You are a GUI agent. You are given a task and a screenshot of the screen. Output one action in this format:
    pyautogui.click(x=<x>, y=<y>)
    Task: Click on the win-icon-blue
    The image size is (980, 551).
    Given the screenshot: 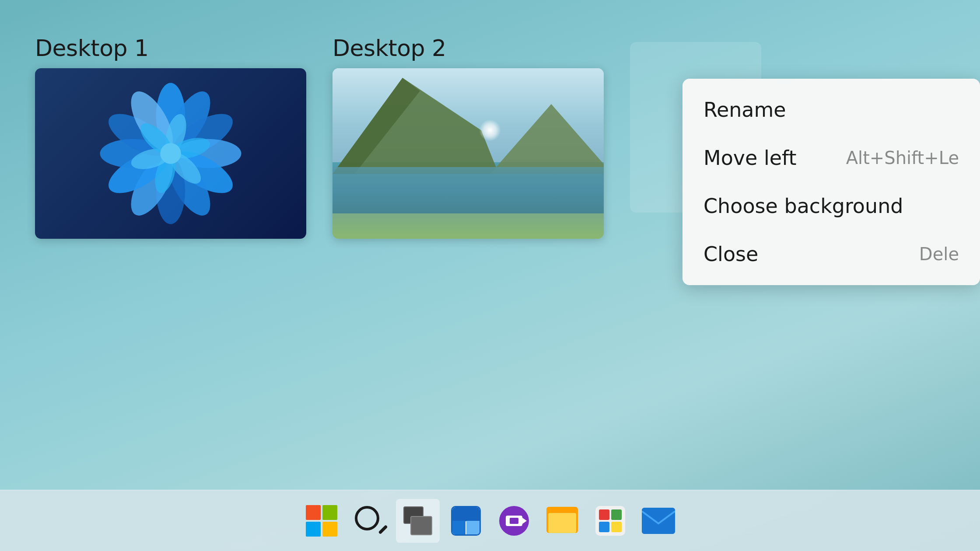 What is the action you would take?
    pyautogui.click(x=313, y=529)
    